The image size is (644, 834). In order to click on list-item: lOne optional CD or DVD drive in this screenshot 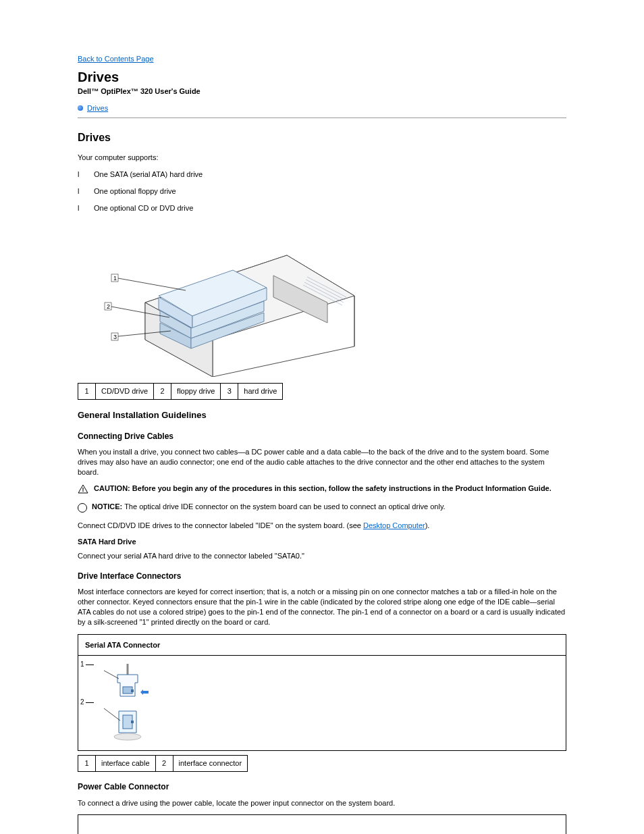, I will do `click(322, 208)`.